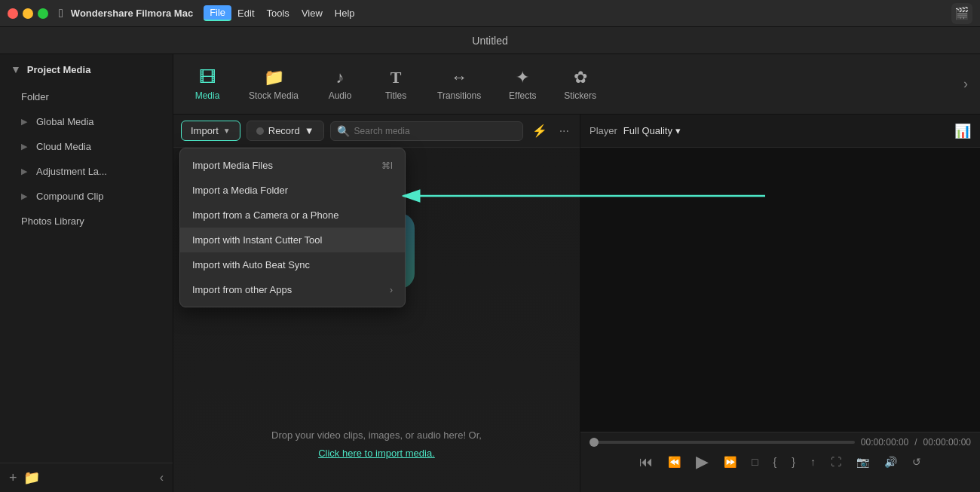  What do you see at coordinates (86, 146) in the screenshot?
I see `sidebar-item-cloud-media: ▶ Cloud Media` at bounding box center [86, 146].